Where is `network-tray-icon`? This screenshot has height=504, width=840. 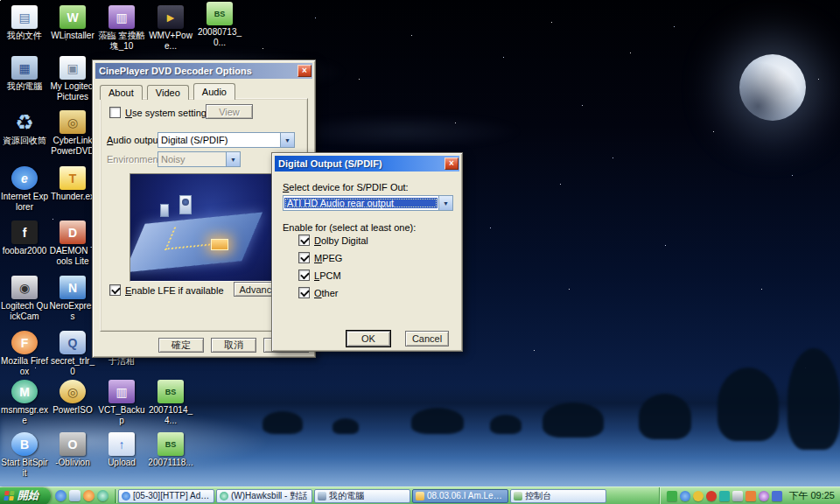
network-tray-icon is located at coordinates (685, 496).